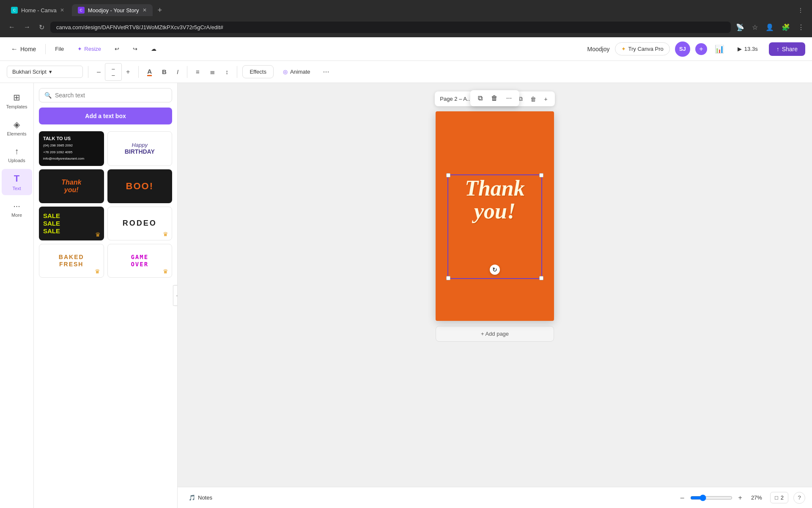  Describe the element at coordinates (740, 498) in the screenshot. I see `zoom-in-button: +` at that location.